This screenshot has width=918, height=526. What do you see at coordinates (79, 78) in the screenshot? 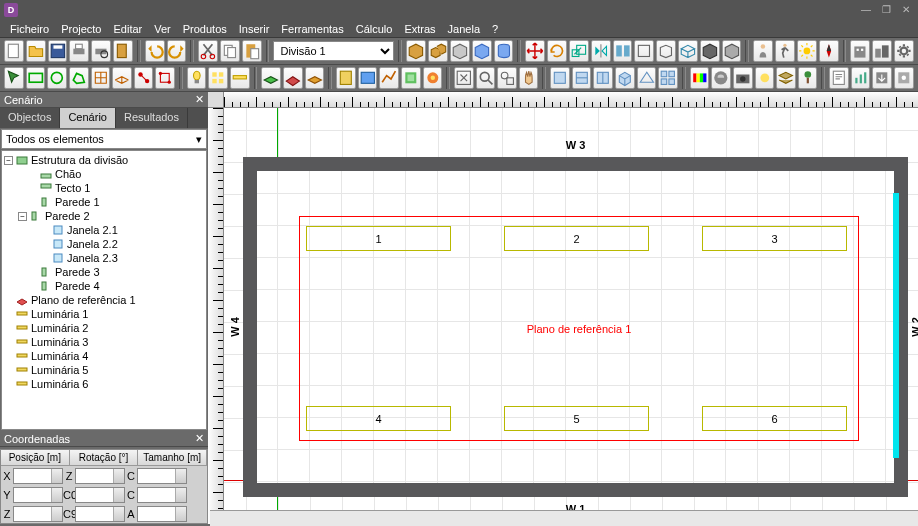
I see `draw-poly-icon` at bounding box center [79, 78].